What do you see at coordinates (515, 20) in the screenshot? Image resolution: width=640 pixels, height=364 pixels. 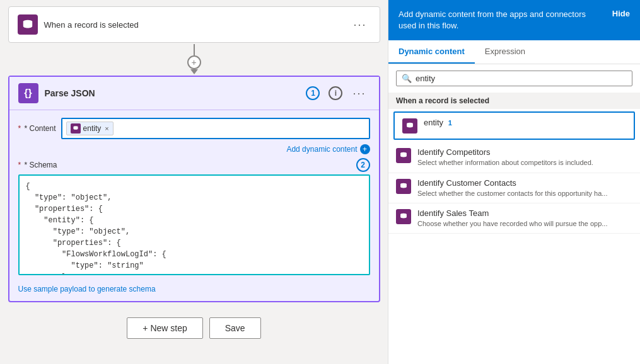 I see `right-panel-header: Add dynamic content from the apps and co…` at bounding box center [515, 20].